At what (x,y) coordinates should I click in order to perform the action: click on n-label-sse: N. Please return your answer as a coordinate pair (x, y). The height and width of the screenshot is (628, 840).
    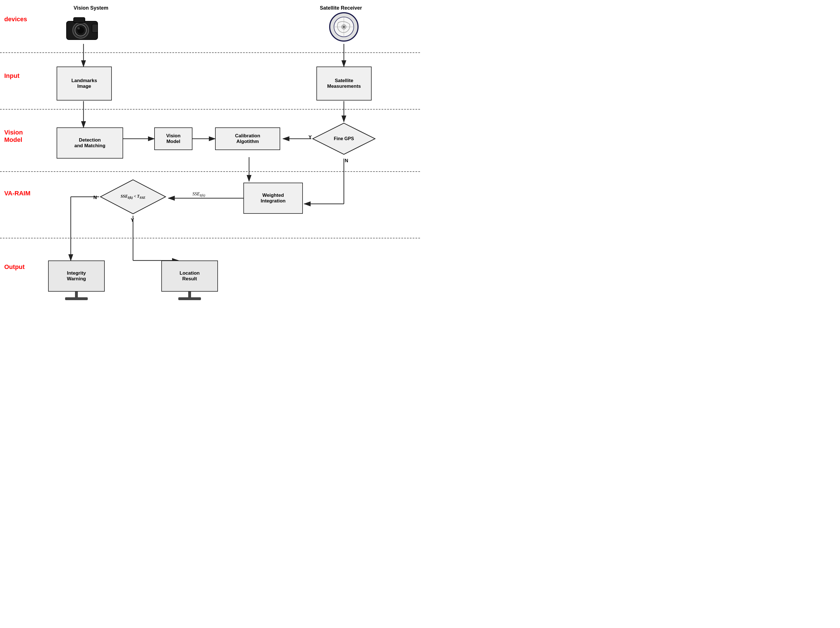
    Looking at the image, I should click on (95, 198).